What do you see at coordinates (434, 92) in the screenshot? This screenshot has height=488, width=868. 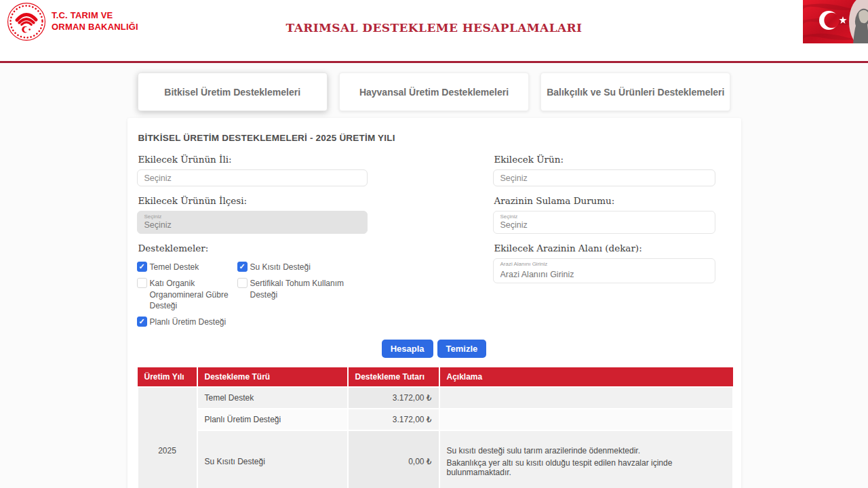 I see `tab-hayvansal-uretim: Hayvansal Üretim Desteklemeleri` at bounding box center [434, 92].